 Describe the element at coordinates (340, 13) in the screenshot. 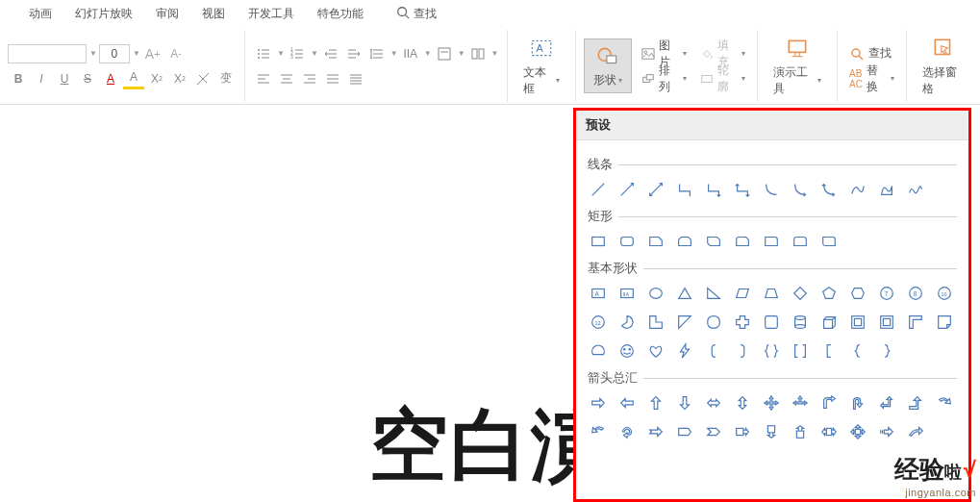

I see `tab-features: 特色功能` at that location.